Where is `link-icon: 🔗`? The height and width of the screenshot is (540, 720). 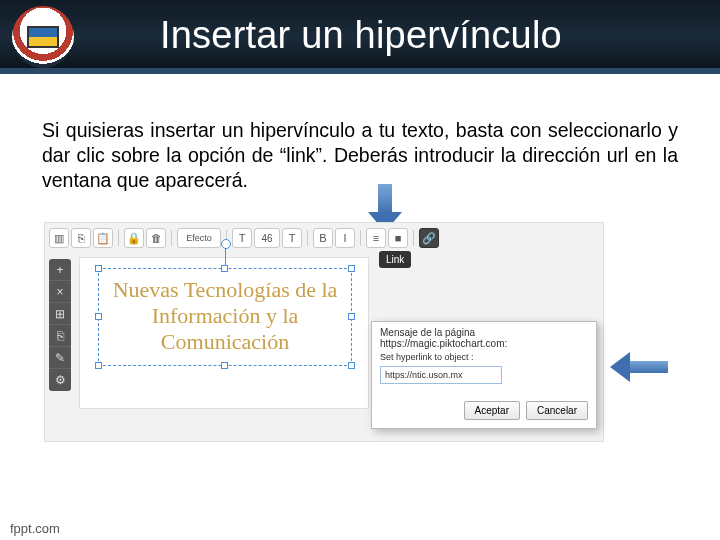 link-icon: 🔗 is located at coordinates (429, 238).